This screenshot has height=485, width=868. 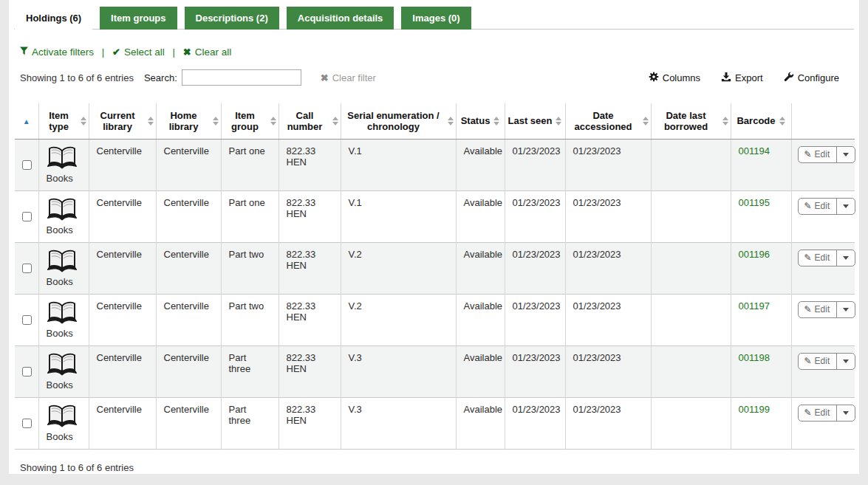 I want to click on configure-button: Configure, so click(x=811, y=78).